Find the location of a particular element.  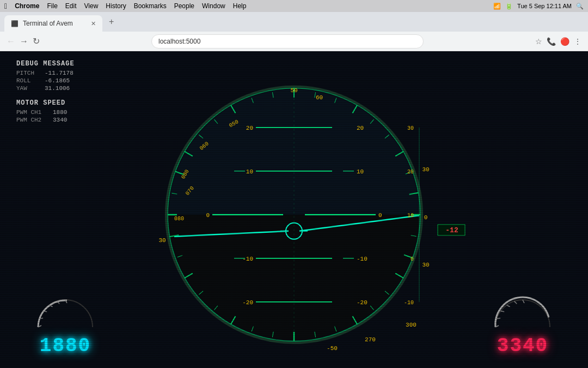

pitch-label: PITCH is located at coordinates (27, 73).